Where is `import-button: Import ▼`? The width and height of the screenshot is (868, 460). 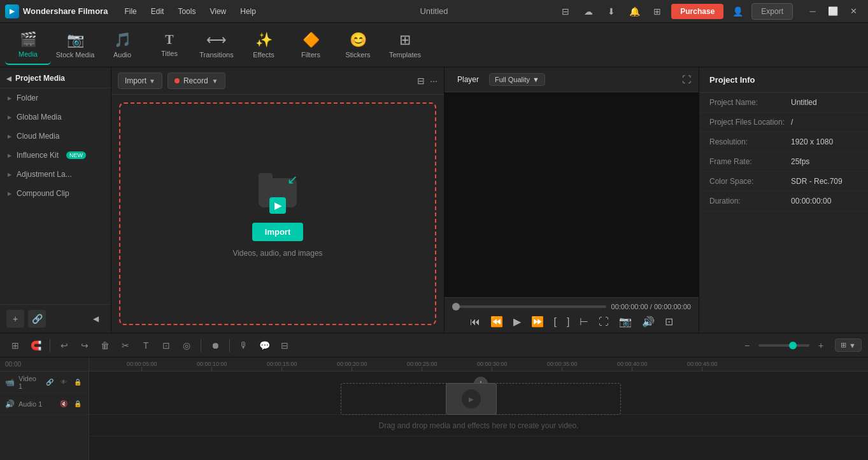
import-button: Import ▼ is located at coordinates (140, 81).